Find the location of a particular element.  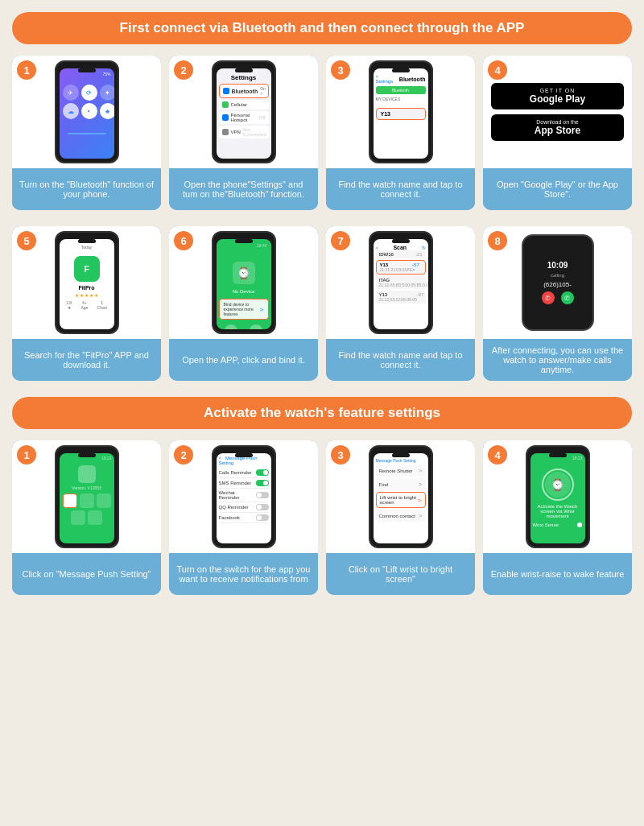

section2-header: Activate the watch's feature settings is located at coordinates (322, 413).